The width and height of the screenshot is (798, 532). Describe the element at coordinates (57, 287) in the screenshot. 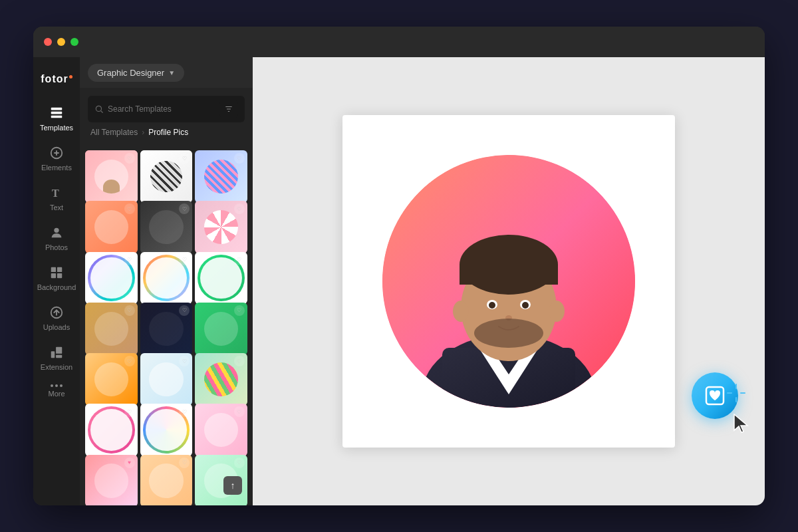

I see `sidebar-item-label-background: Background` at that location.